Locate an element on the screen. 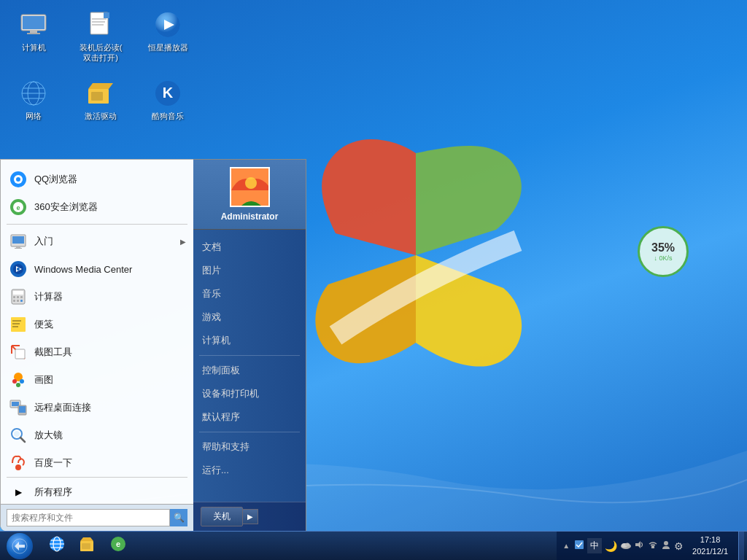 This screenshot has width=747, height=560. show-desktop-button is located at coordinates (741, 546).